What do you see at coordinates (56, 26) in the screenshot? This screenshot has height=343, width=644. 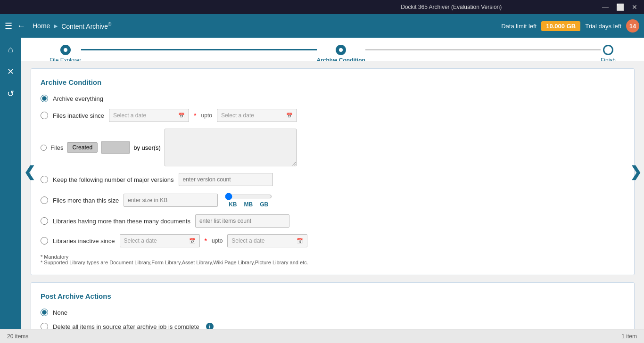 I see `breadcrumb-arrow: ►` at bounding box center [56, 26].